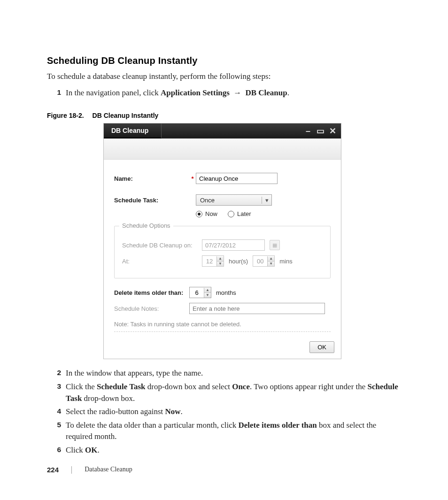 The image size is (448, 500). What do you see at coordinates (223, 252) in the screenshot?
I see `schedule-options-fieldset: Schedule Options Schedule DB Cleanup on:…` at bounding box center [223, 252].